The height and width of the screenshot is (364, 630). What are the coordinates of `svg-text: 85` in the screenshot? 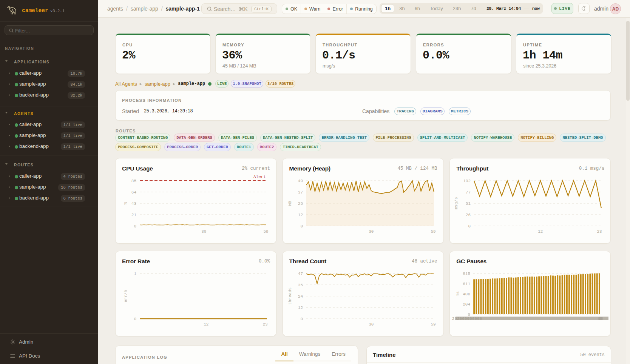 It's located at (134, 181).